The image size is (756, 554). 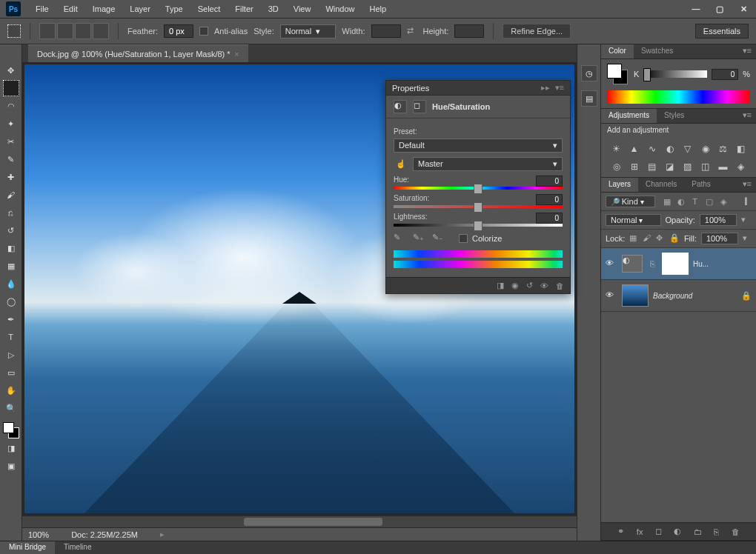 What do you see at coordinates (658, 532) in the screenshot?
I see `layer-mask-icon: ◻` at bounding box center [658, 532].